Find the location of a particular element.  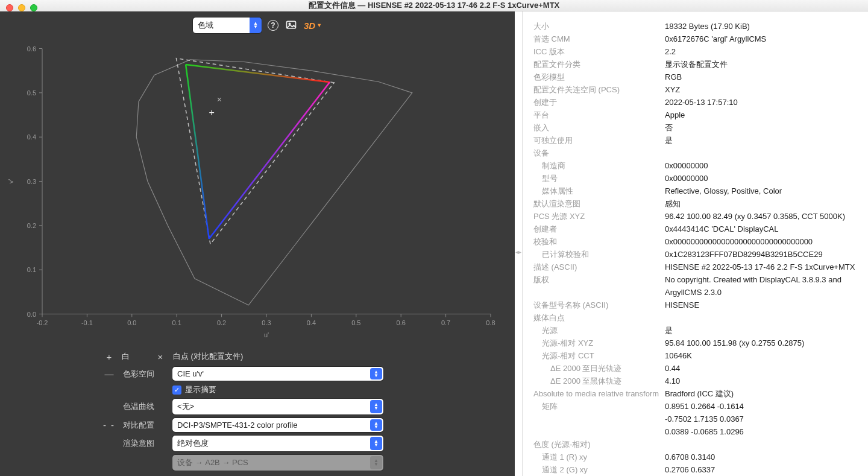

window-title: 配置文件信息 — HISENSE #2 2022-05-13 17-46 2.2… is located at coordinates (434, 5).